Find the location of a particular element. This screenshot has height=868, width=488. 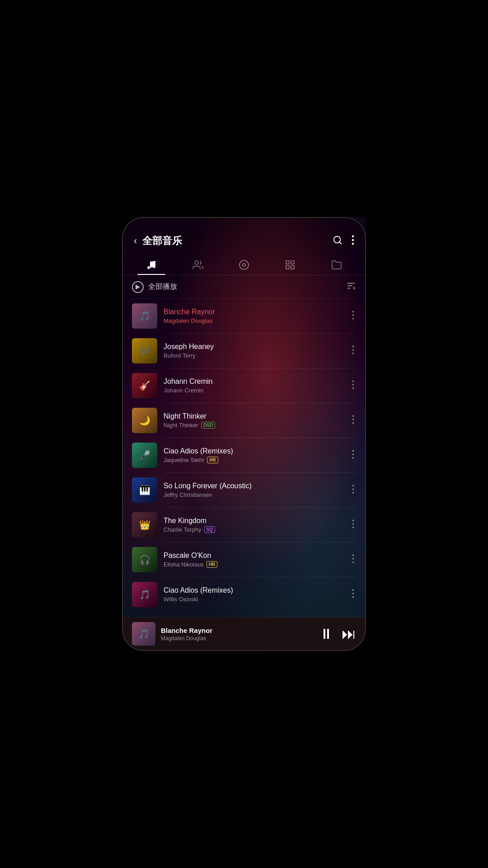

song-title: Night Thinker is located at coordinates (254, 416).